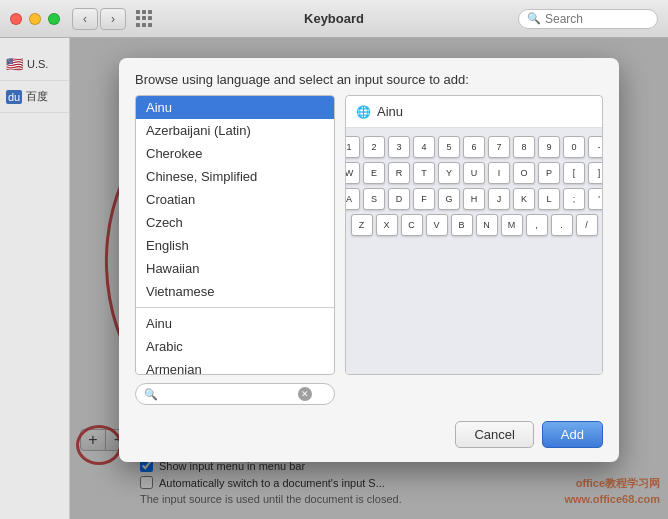 The width and height of the screenshot is (668, 519). What do you see at coordinates (14, 64) in the screenshot?
I see `us-flag-icon: 🇺🇸` at bounding box center [14, 64].